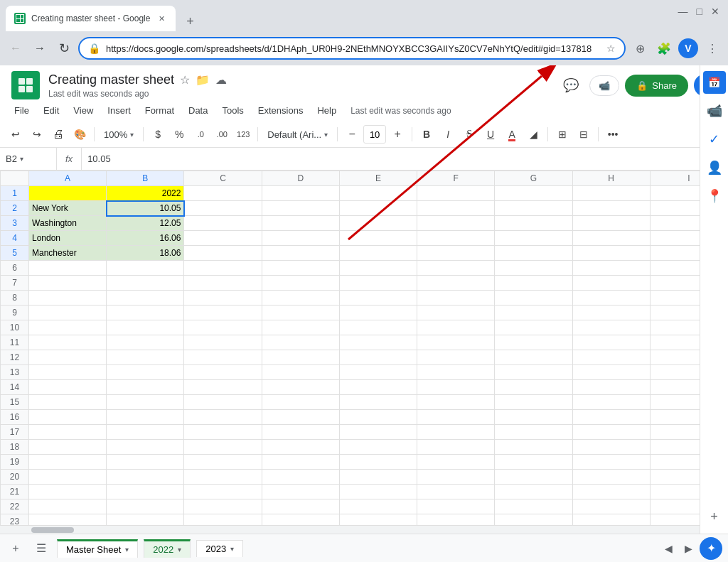 The width and height of the screenshot is (728, 562). I want to click on cell-e19, so click(378, 462).